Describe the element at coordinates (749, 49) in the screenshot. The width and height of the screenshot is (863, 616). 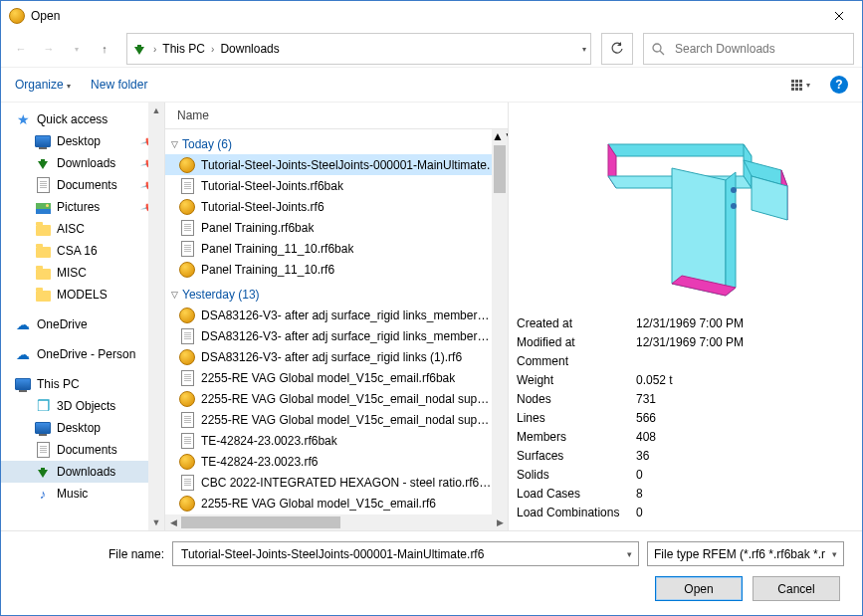
I see `search-box` at that location.